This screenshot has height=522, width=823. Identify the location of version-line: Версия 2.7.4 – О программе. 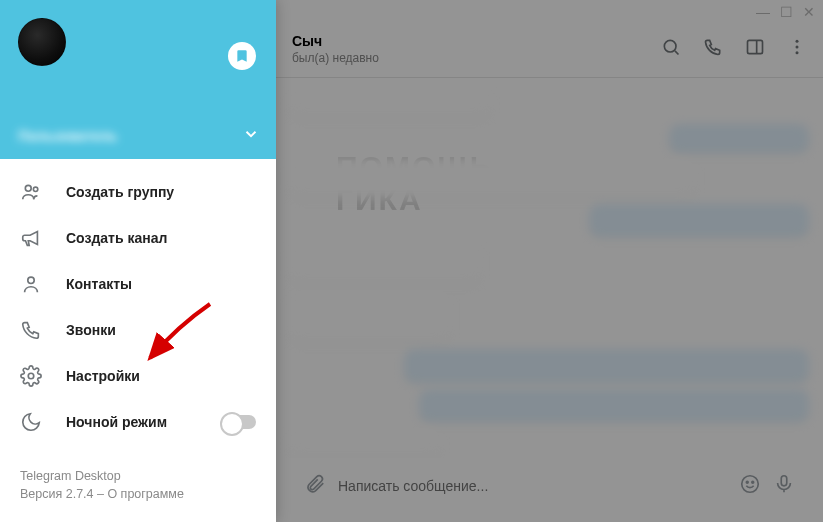
(138, 494).